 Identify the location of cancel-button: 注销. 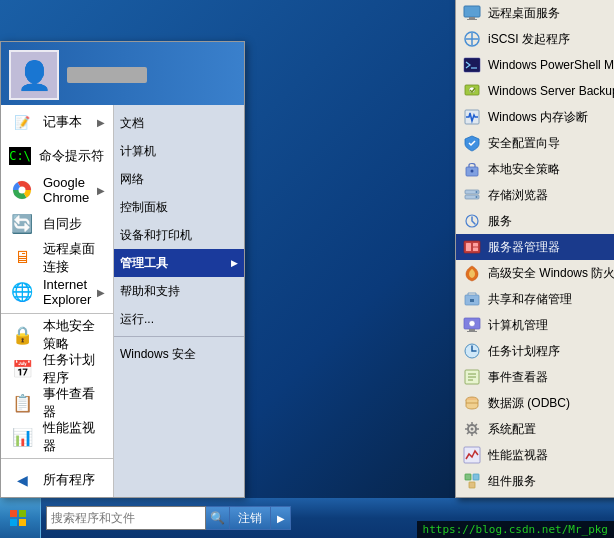
(250, 518).